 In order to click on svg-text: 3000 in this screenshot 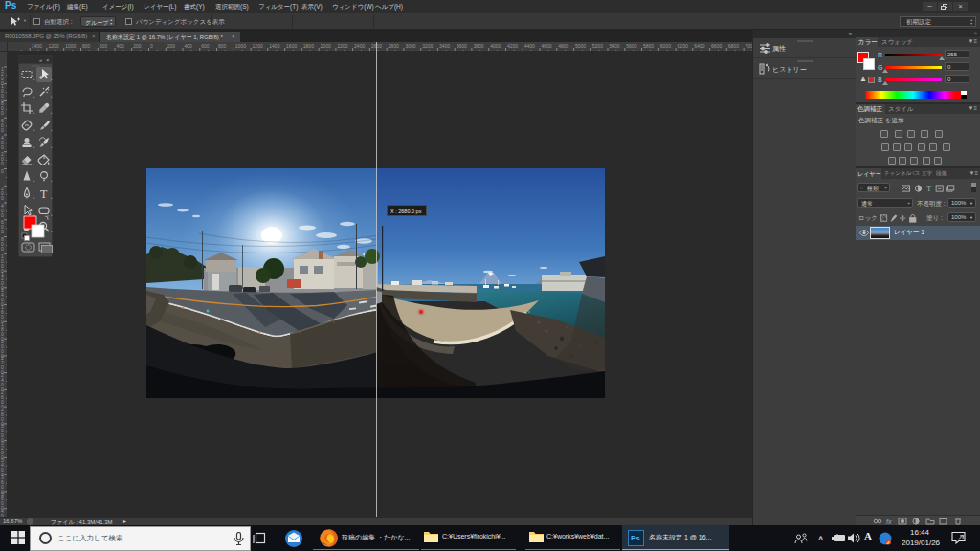, I will do `click(410, 46)`.